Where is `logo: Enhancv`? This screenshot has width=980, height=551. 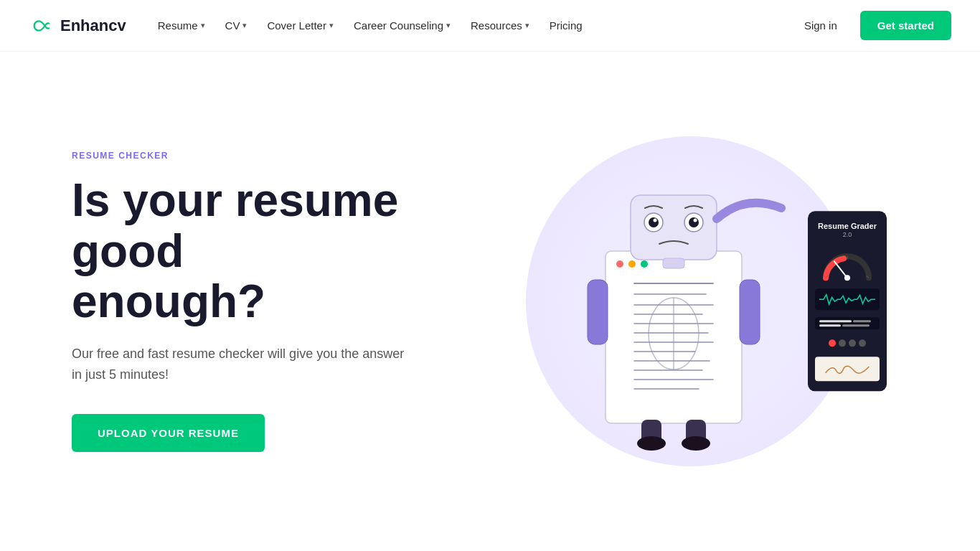 logo: Enhancv is located at coordinates (77, 26).